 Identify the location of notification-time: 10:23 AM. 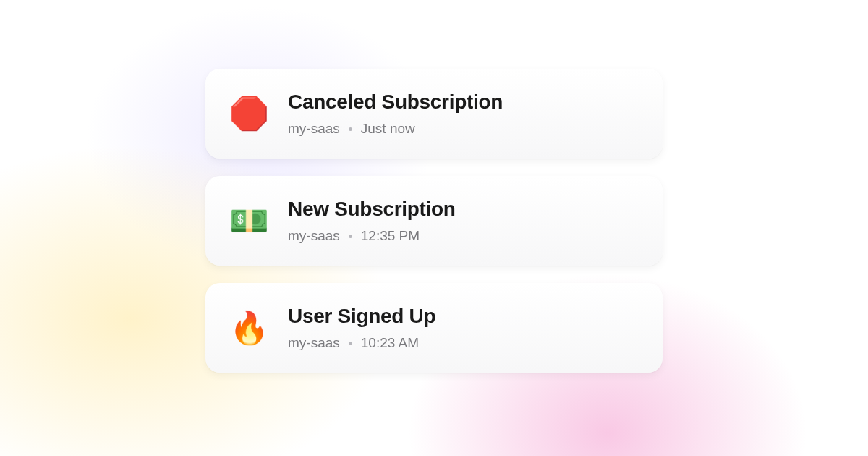
(390, 343).